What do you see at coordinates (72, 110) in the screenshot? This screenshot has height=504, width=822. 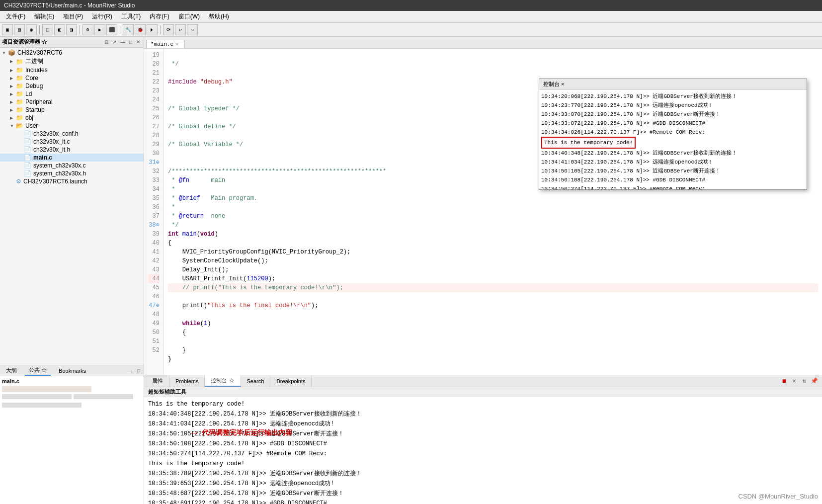 I see `tree-item-startup: ▶ 📁 Startup` at bounding box center [72, 110].